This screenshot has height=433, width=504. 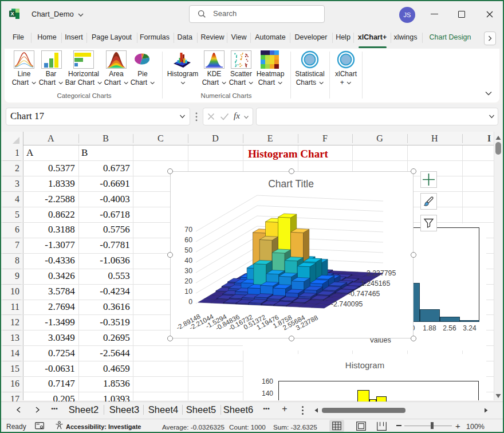 I want to click on svg-text: 3.237795, so click(x=381, y=273).